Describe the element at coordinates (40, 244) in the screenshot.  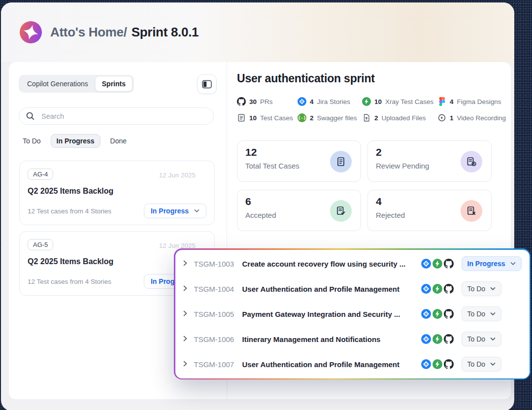
I see `sprint-id-badge: AG-5` at that location.